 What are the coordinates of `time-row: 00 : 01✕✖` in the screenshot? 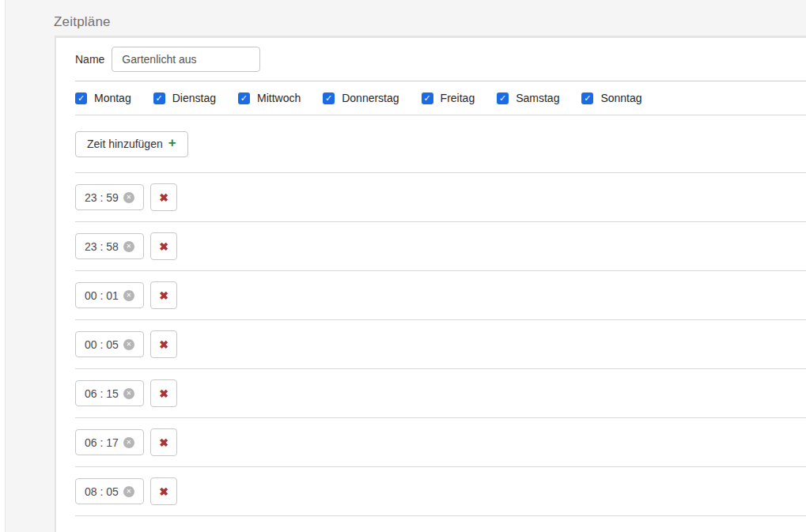 It's located at (441, 296).